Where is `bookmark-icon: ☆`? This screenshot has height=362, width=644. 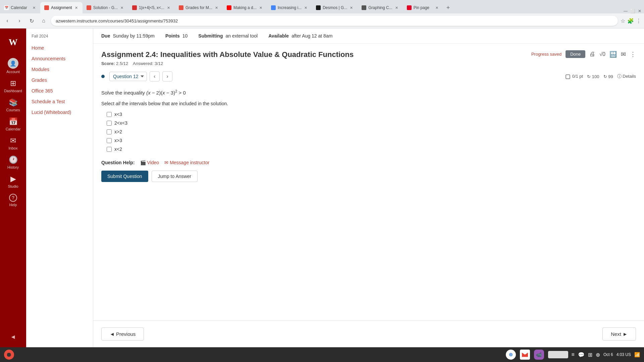
bookmark-icon: ☆ is located at coordinates (623, 21).